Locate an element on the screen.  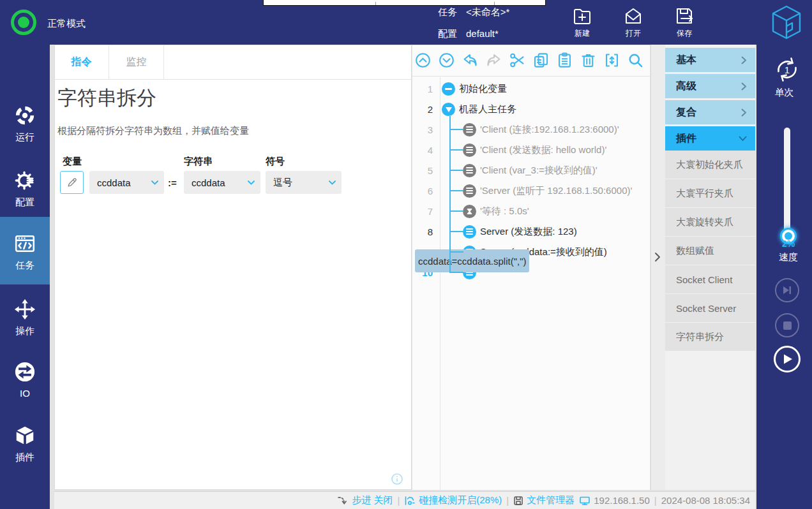
open-button: 打开 is located at coordinates (633, 23).